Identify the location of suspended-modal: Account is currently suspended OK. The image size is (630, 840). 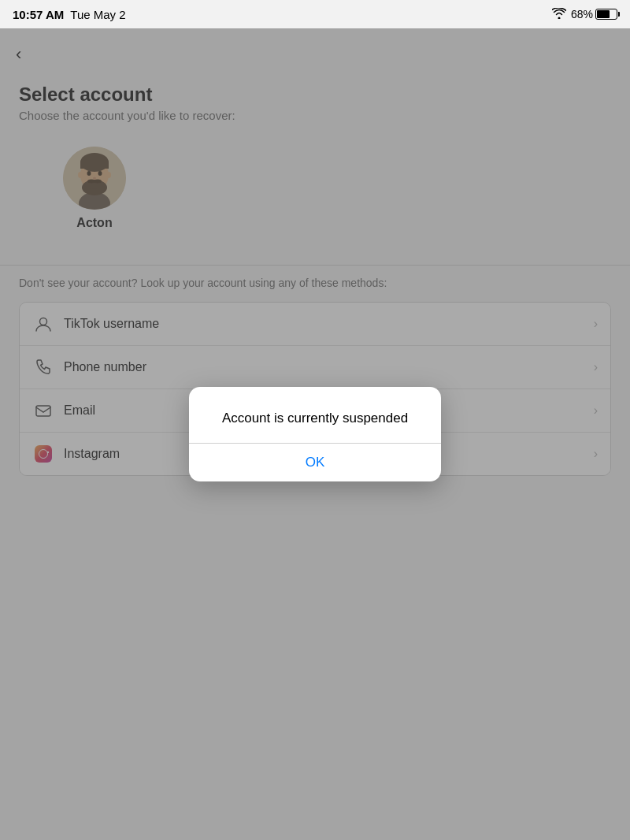
(315, 435).